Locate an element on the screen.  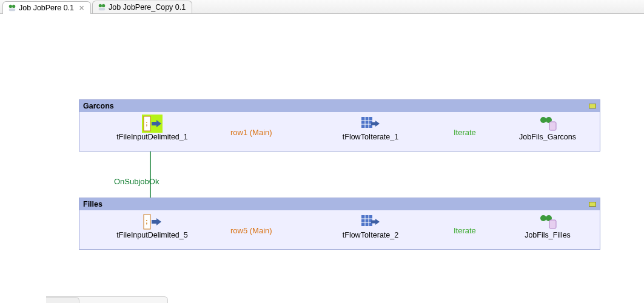
node-label: tFileInputDelimited_5 is located at coordinates (152, 235).